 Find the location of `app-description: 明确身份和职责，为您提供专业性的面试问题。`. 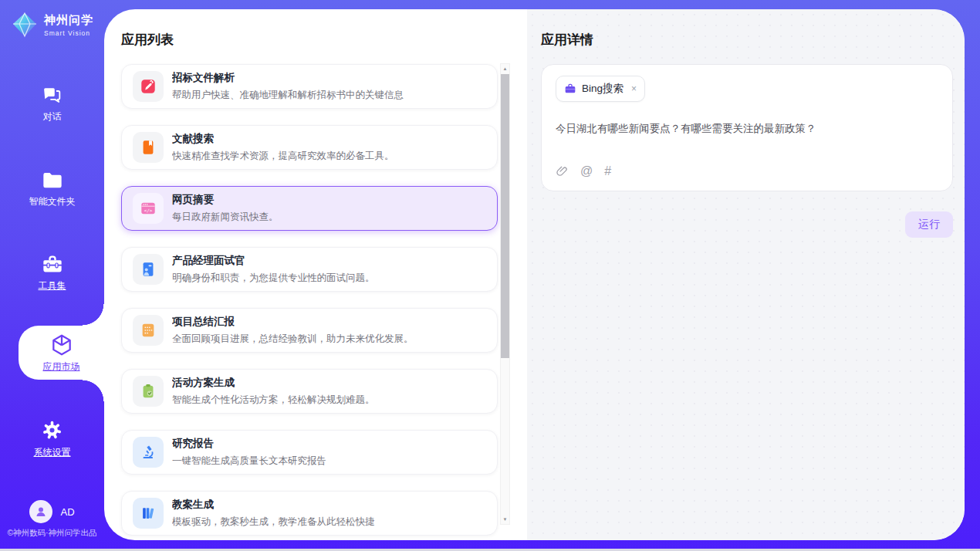

app-description: 明确身份和职责，为您提供专业性的面试问题。 is located at coordinates (273, 278).